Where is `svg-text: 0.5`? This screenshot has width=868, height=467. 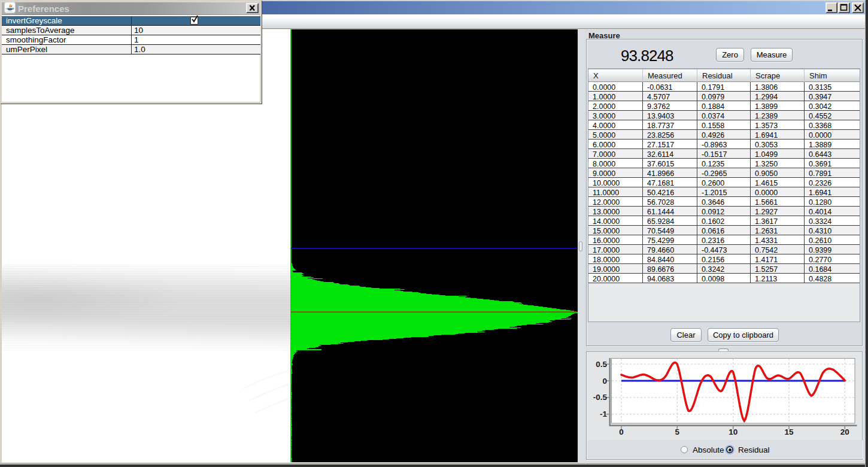
svg-text: 0.5 is located at coordinates (601, 364).